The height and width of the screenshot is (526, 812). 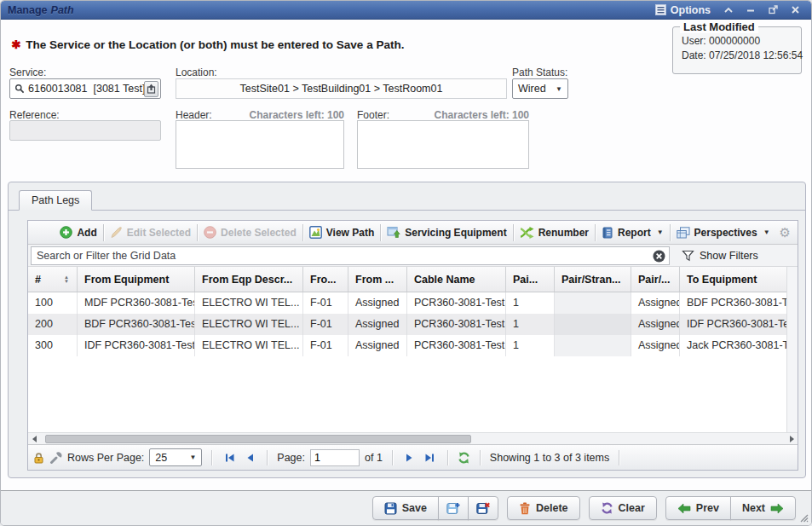 I want to click on column-header-pair: Pair/..., so click(x=656, y=280).